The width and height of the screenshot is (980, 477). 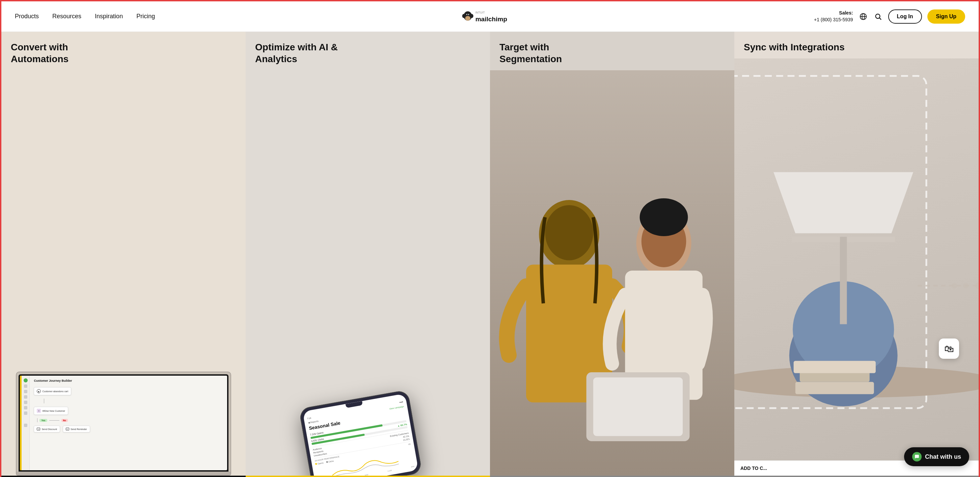 What do you see at coordinates (361, 432) in the screenshot?
I see `phone-outer: 7:14 ●●● ◀ Reports View campaign Seasona…` at bounding box center [361, 432].